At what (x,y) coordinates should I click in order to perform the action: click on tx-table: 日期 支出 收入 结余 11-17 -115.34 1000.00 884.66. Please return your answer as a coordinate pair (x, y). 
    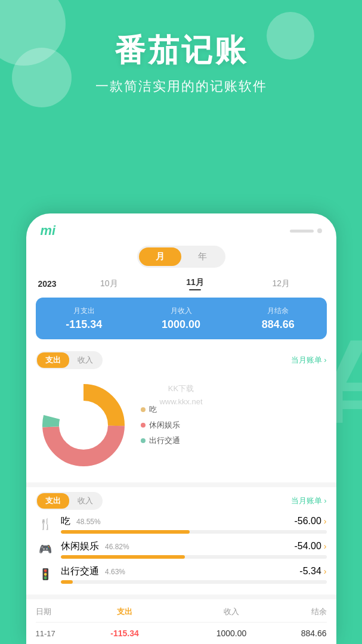
    Looking at the image, I should click on (181, 621).